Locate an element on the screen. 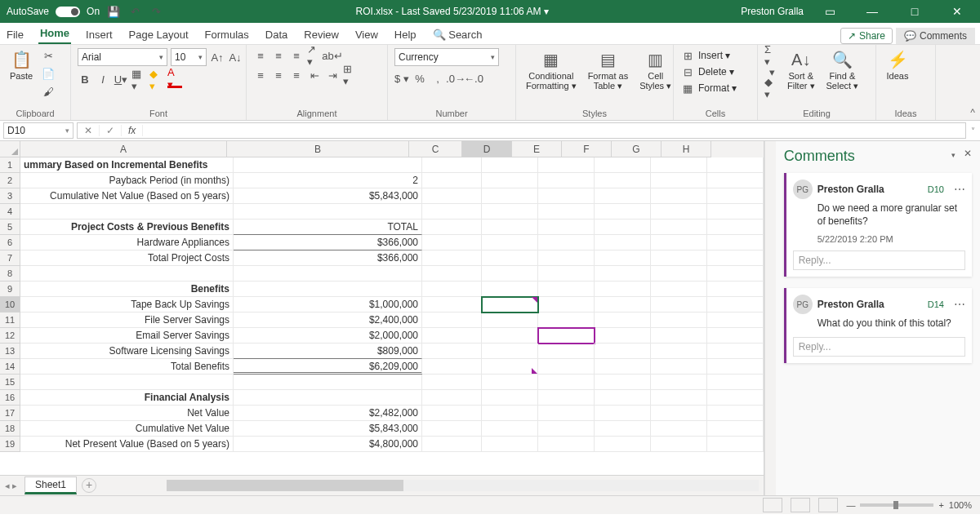 Image resolution: width=980 pixels, height=532 pixels. number-format-select: Currency▾ is located at coordinates (447, 57).